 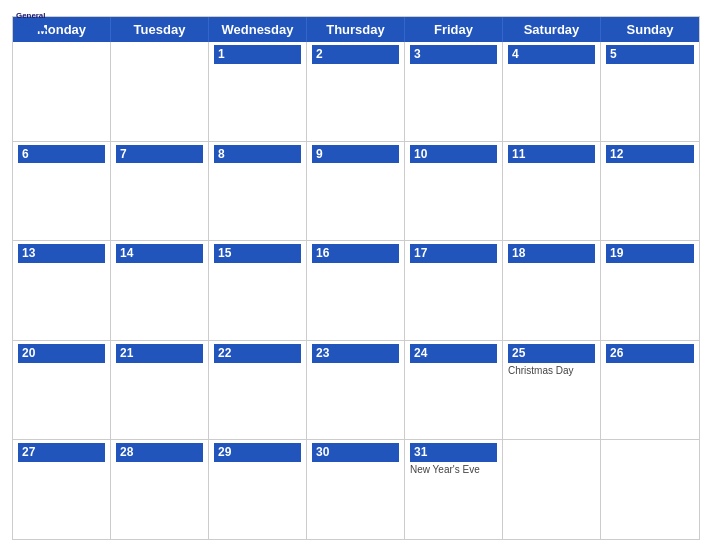 What do you see at coordinates (160, 490) in the screenshot?
I see `day-cell: 28` at bounding box center [160, 490].